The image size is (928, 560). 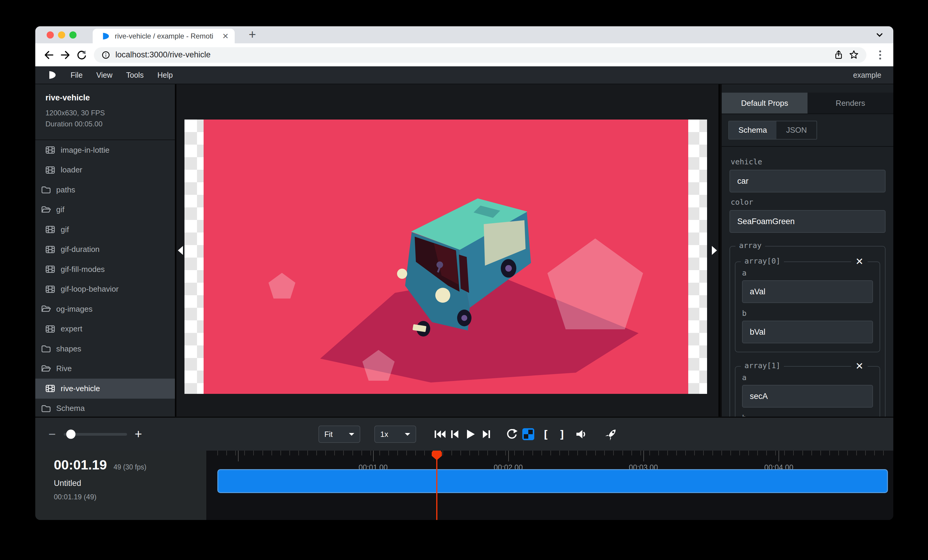 I want to click on tab-close-icon: ✕, so click(x=225, y=36).